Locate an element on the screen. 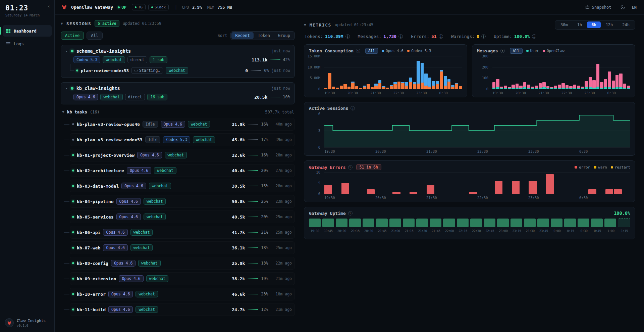 The width and height of the screenshot is (644, 332). snapshot-button: Snapshot is located at coordinates (598, 7).